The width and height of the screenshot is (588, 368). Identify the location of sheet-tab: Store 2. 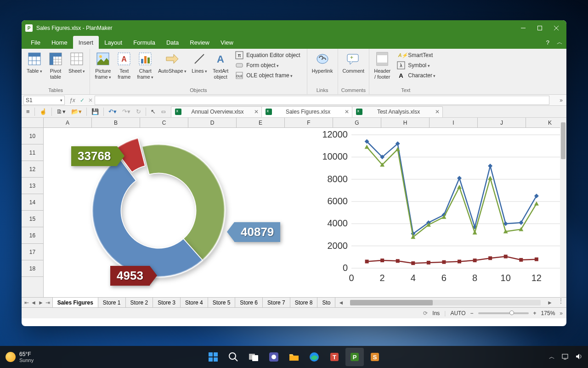
(140, 303).